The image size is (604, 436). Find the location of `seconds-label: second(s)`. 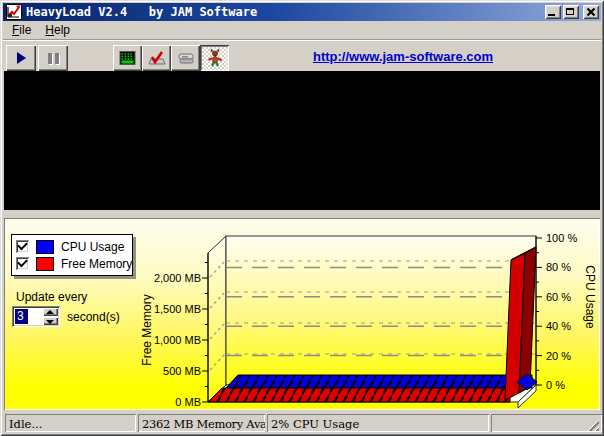

seconds-label: second(s) is located at coordinates (94, 317).